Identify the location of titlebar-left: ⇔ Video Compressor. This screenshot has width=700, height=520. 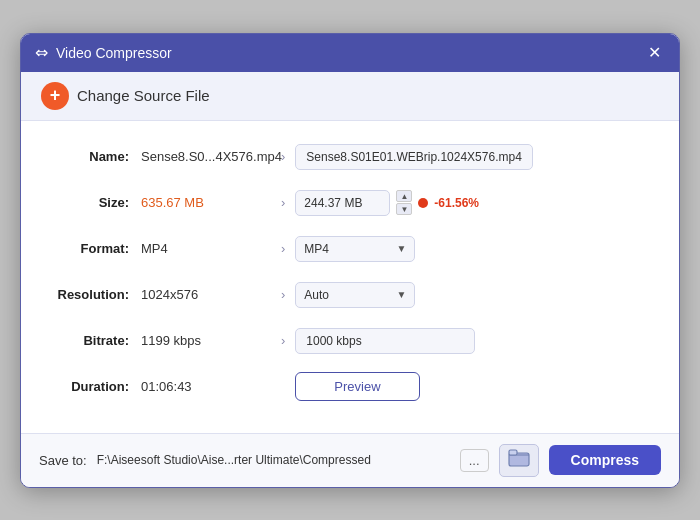
(104, 52).